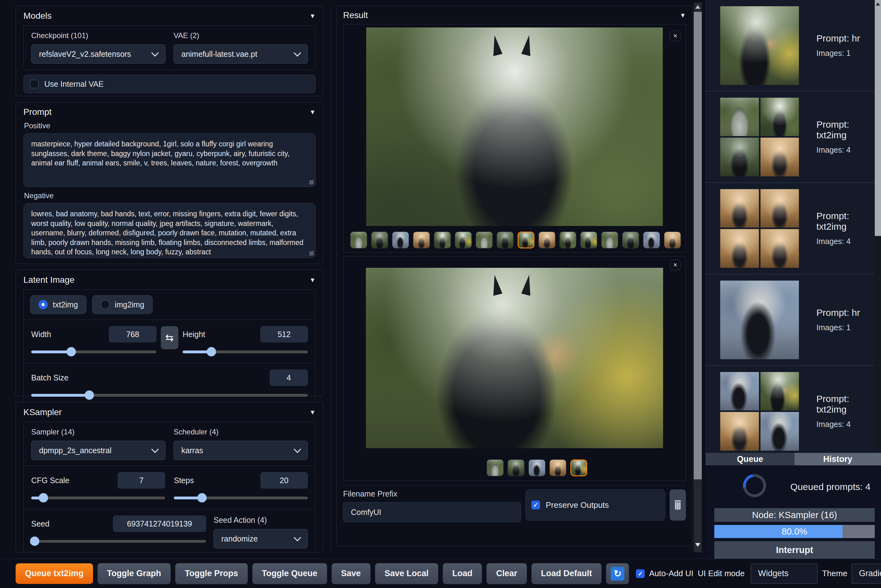 Image resolution: width=881 pixels, height=588 pixels. What do you see at coordinates (462, 574) in the screenshot?
I see `load-button: Load` at bounding box center [462, 574].